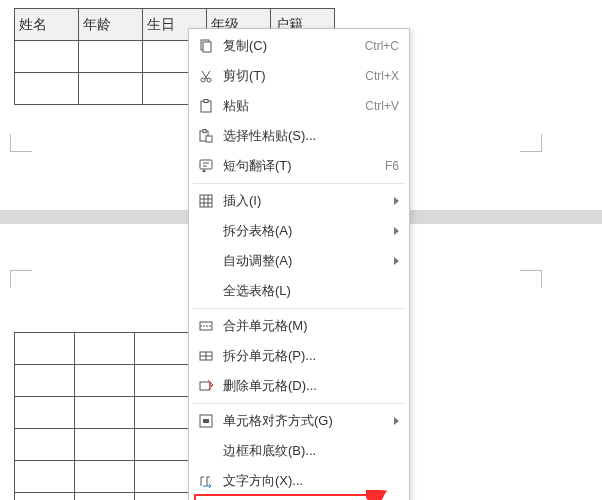 The width and height of the screenshot is (602, 500). I want to click on menu-item: 边框和底纹(B)..., so click(299, 451).